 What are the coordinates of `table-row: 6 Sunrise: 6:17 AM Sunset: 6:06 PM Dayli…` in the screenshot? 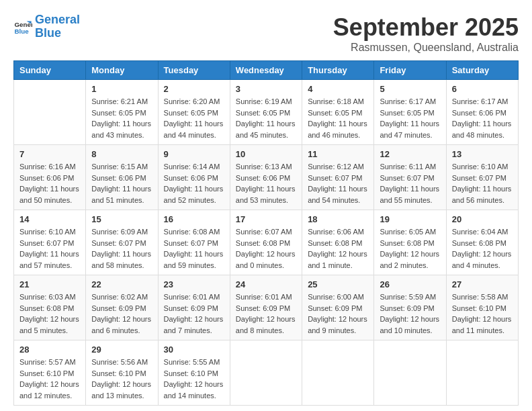 It's located at (482, 113).